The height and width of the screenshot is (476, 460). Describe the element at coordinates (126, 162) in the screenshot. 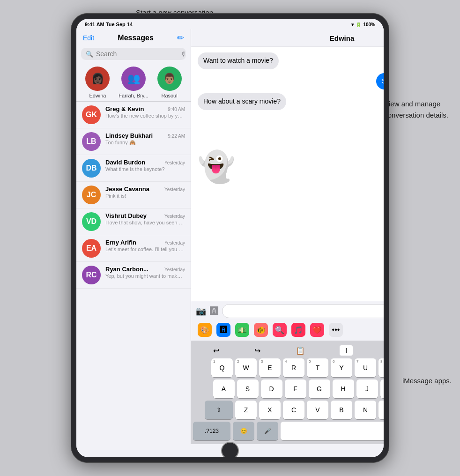

I see `conv-name: David Burdon` at that location.